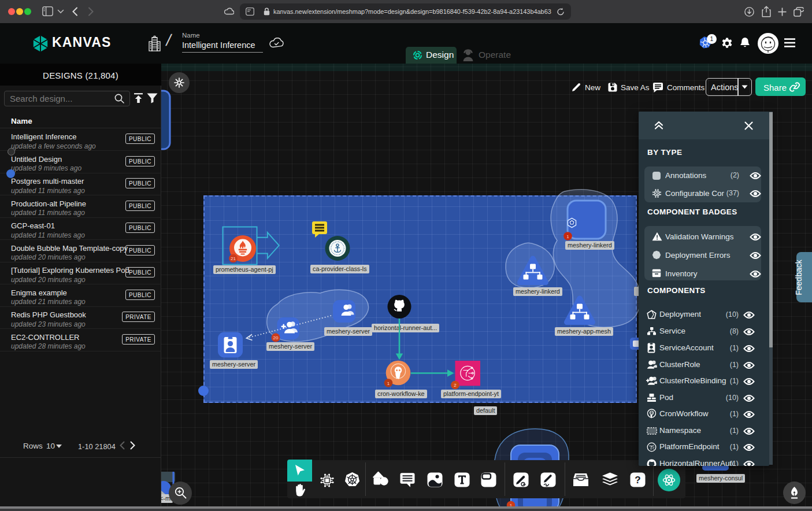  Describe the element at coordinates (455, 385) in the screenshot. I see `svg-text: 2` at that location.